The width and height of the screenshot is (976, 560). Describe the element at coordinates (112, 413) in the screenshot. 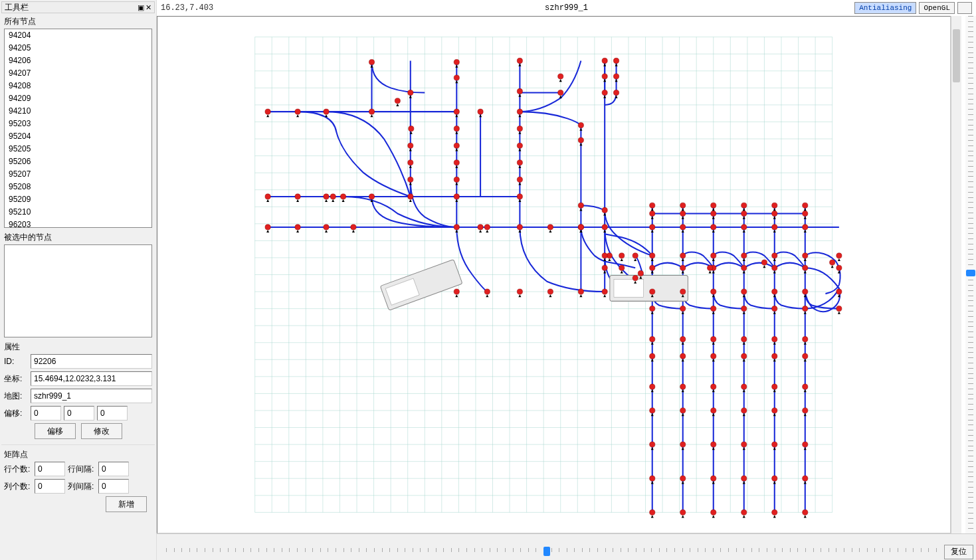

I see `offset-z-input` at that location.